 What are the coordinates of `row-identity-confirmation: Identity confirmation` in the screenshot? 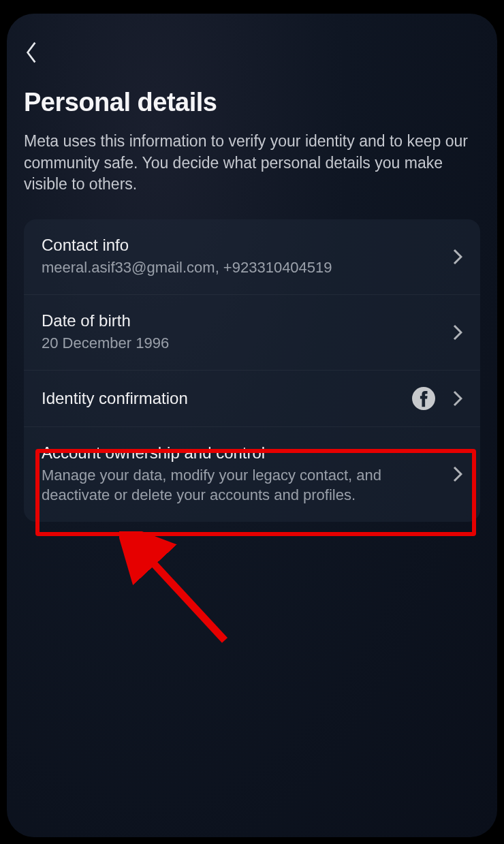 It's located at (252, 399).